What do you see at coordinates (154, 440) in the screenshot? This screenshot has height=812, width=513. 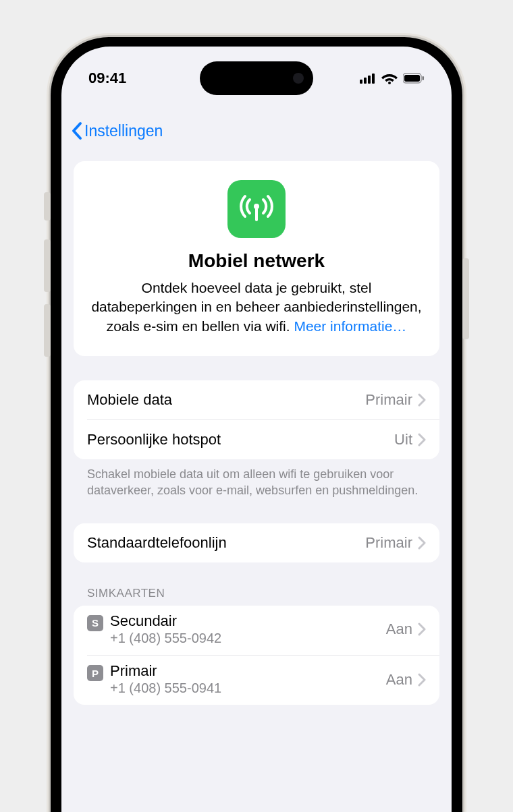 I see `row-label: Persoonlijke hotspot` at bounding box center [154, 440].